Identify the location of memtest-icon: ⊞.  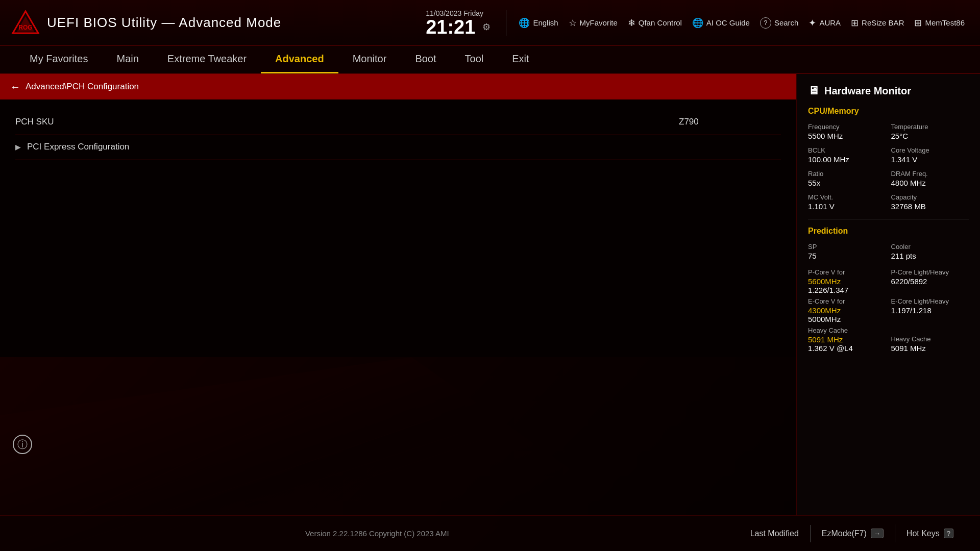
(918, 23).